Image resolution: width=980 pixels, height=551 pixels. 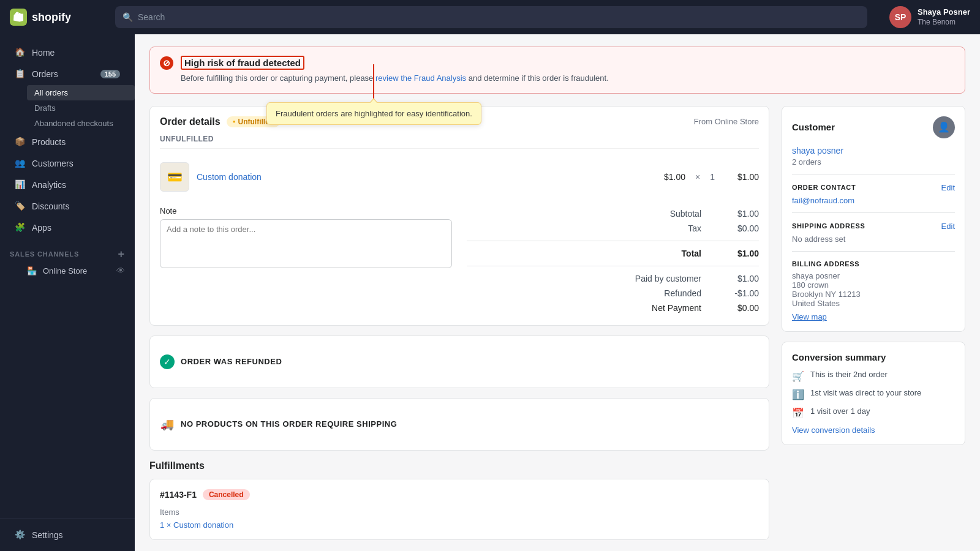 What do you see at coordinates (873, 264) in the screenshot?
I see `billing-address-title: BILLING ADDRESS` at bounding box center [873, 264].